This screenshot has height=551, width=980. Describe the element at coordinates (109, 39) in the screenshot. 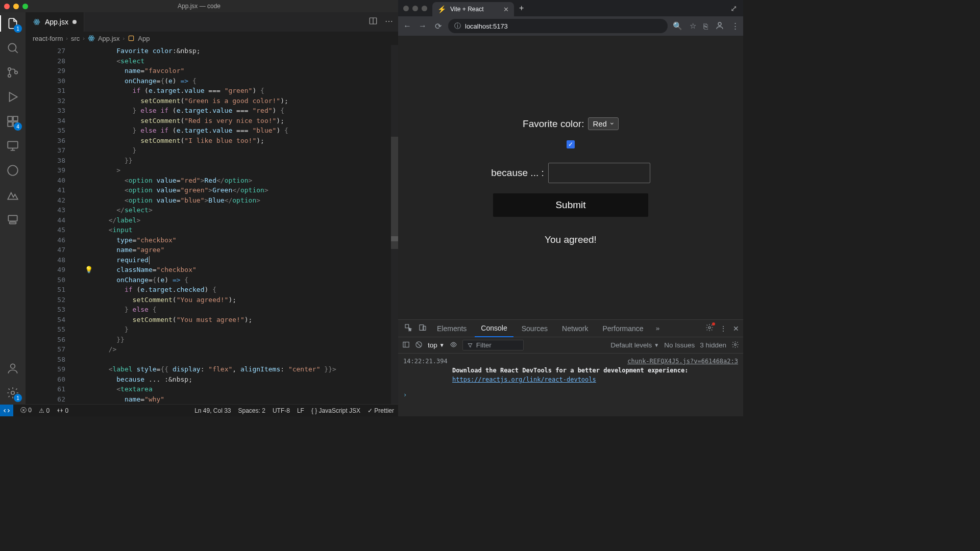

I see `breadcrumb-item: App.jsx` at that location.